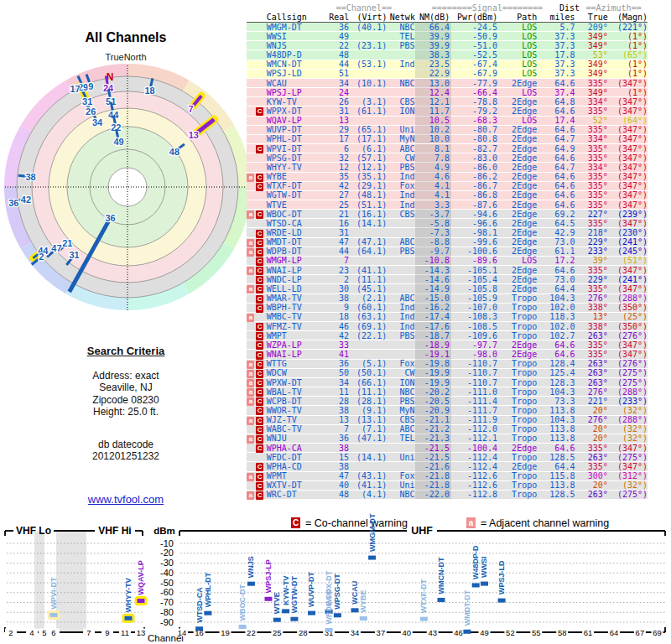 The height and width of the screenshot is (644, 671). I want to click on virtual-channel-cell: (2.1), so click(367, 299).